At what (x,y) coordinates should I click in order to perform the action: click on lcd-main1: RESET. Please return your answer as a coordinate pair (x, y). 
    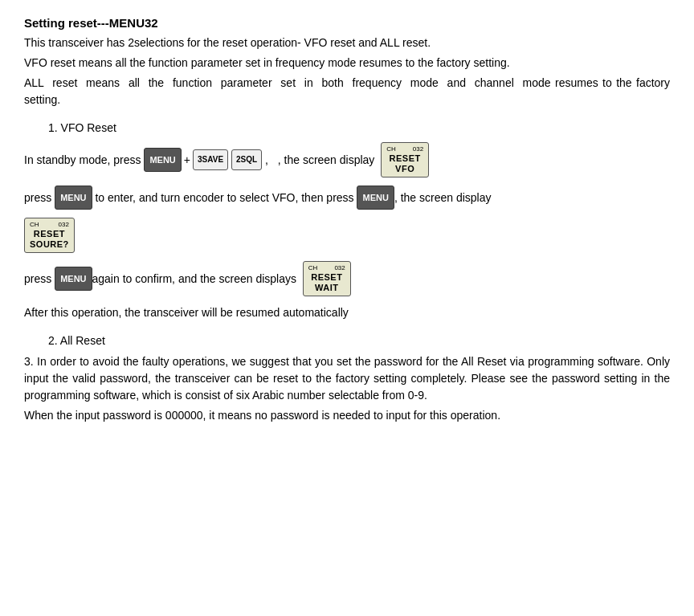
    Looking at the image, I should click on (405, 159).